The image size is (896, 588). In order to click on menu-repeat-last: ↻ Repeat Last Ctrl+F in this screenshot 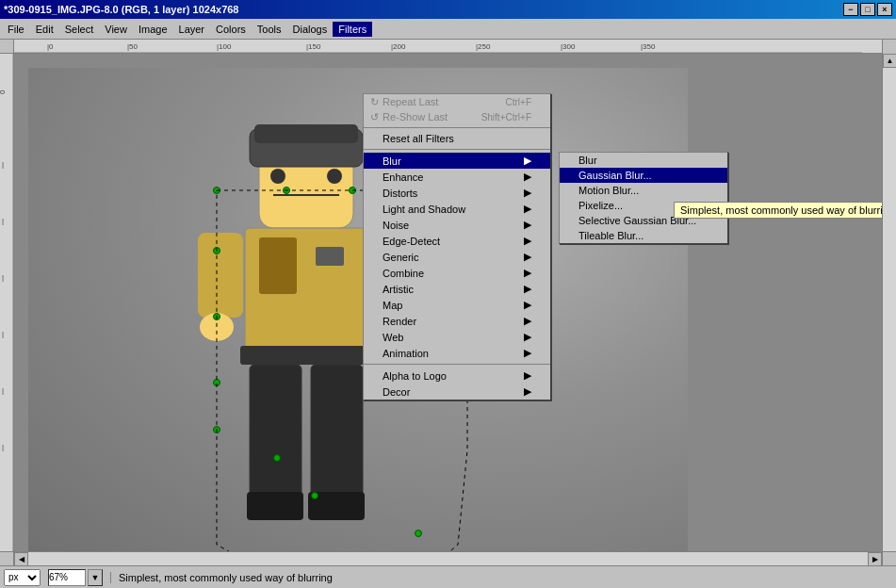, I will do `click(457, 102)`.